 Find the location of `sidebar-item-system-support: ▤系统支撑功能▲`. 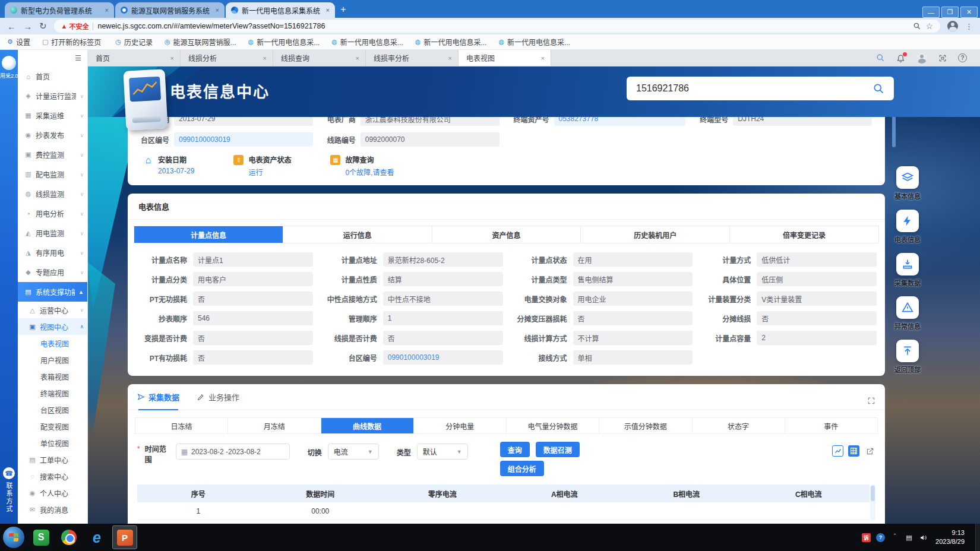

sidebar-item-system-support: ▤系统支撑功能▲ is located at coordinates (52, 292).